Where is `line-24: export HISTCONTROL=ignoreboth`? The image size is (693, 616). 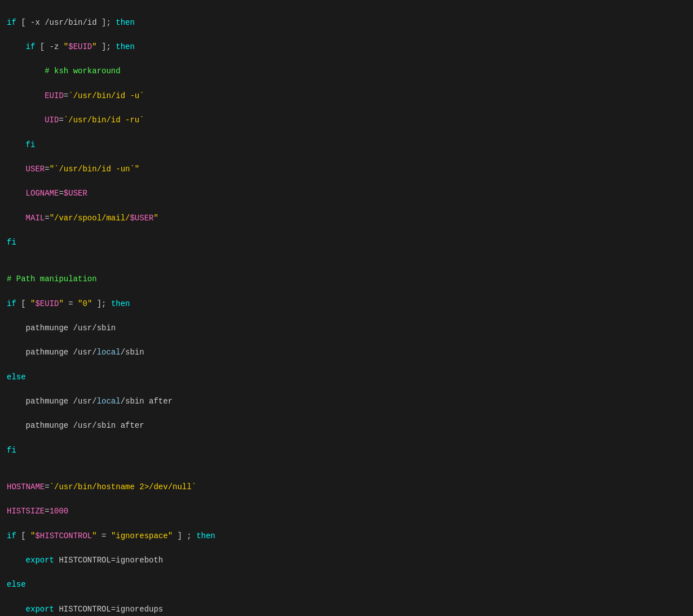 line-24: export HISTCONTROL=ignoreboth is located at coordinates (346, 561).